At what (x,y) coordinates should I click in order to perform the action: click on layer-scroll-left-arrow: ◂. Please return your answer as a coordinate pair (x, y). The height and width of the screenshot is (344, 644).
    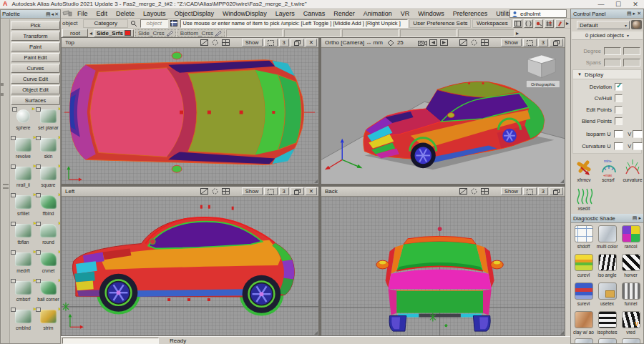
    Looking at the image, I should click on (91, 33).